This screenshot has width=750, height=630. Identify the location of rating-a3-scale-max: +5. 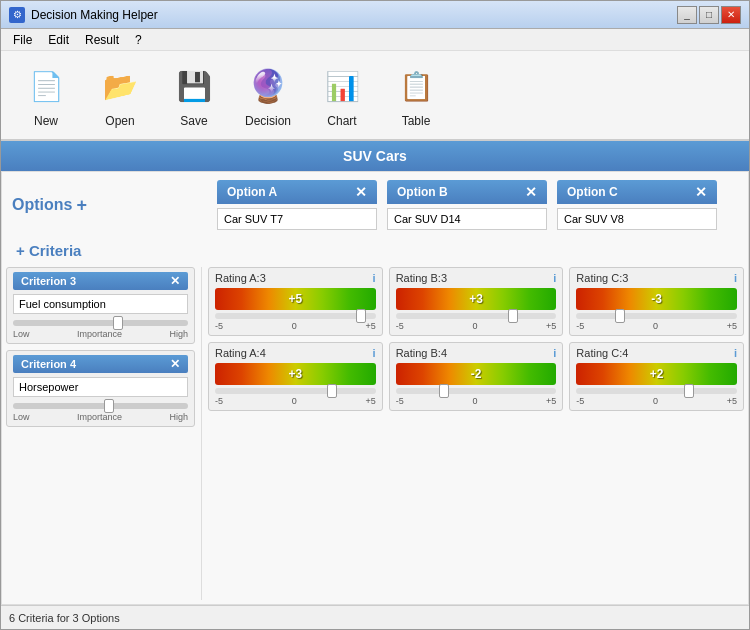
(370, 326).